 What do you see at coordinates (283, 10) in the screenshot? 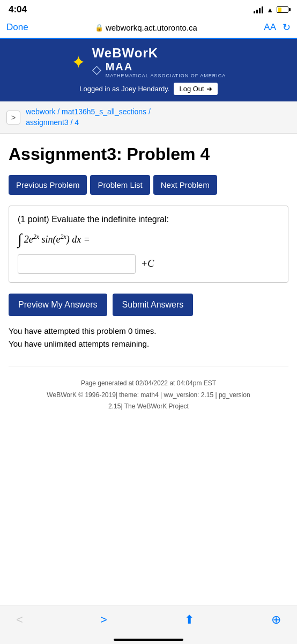
I see `battery-icon` at bounding box center [283, 10].